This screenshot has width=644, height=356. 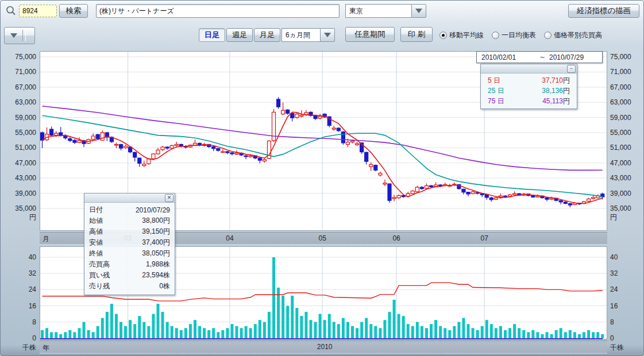 I want to click on price-tick-right: 35,000, so click(x=620, y=208).